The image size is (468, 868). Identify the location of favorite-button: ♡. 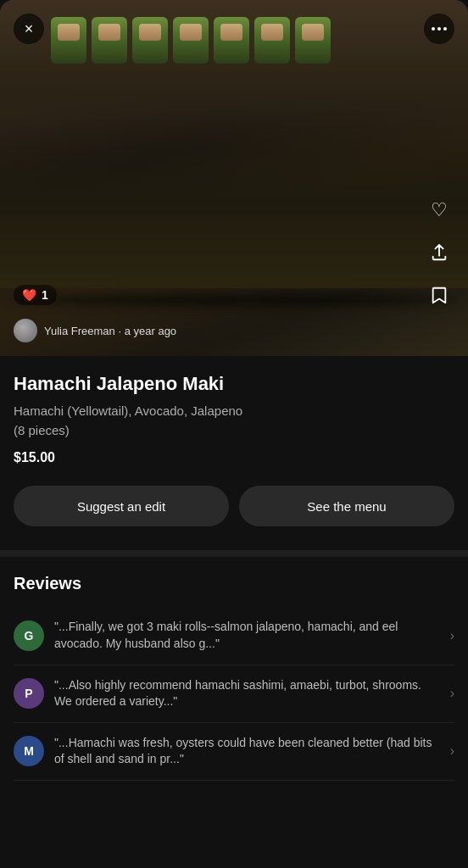
(439, 210).